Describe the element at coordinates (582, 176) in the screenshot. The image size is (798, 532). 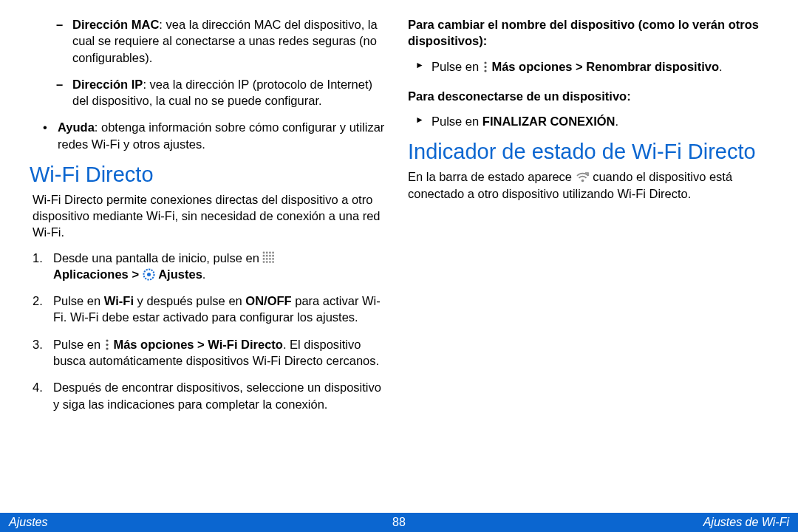
I see `wifi-direct-icon` at that location.